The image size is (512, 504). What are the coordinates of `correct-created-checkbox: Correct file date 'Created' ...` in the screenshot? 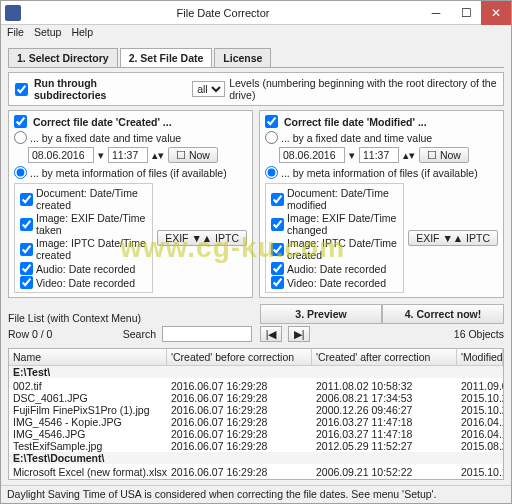 It's located at (130, 122).